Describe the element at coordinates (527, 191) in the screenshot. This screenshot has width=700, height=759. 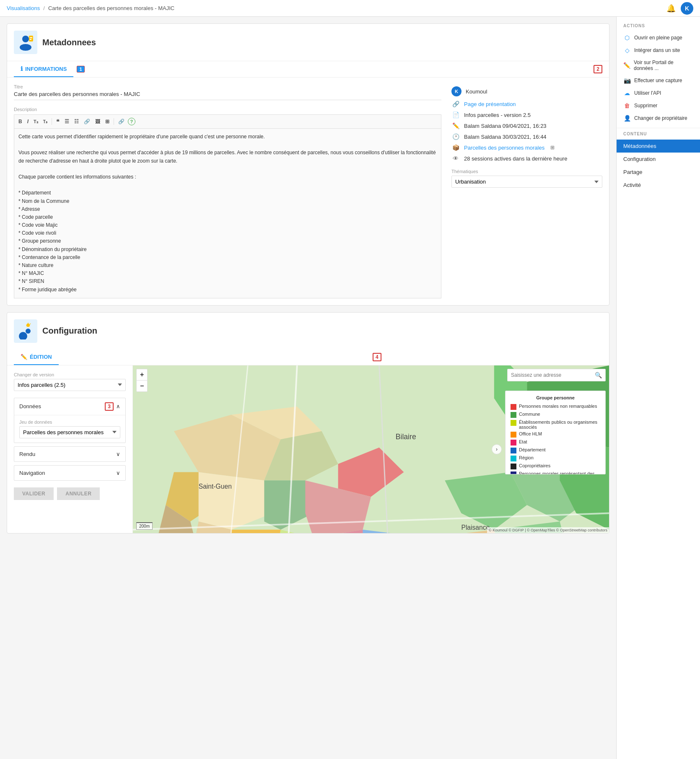
I see `metadata-right-panel: K Koumoul 🔗 Page de présentation 📄 Infos…` at that location.